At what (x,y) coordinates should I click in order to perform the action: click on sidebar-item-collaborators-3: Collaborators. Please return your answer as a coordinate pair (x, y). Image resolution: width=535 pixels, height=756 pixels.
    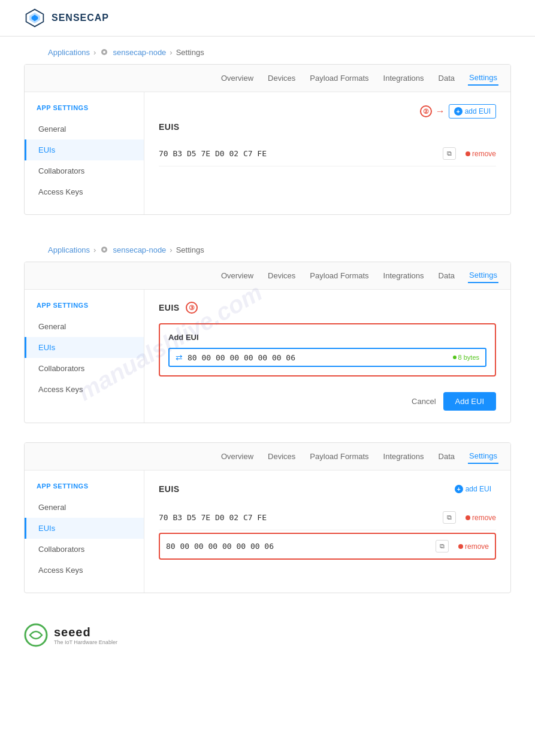
    Looking at the image, I should click on (84, 549).